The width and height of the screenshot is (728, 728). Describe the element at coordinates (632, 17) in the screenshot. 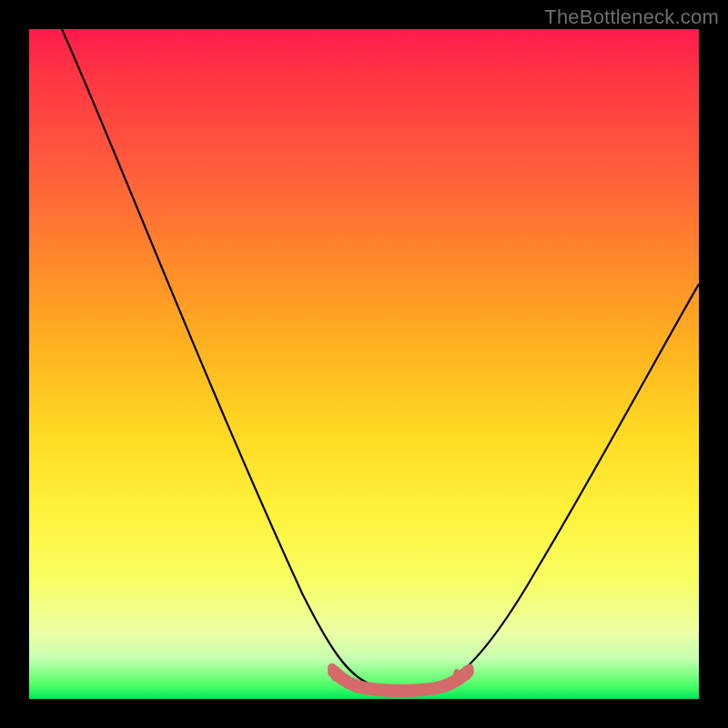

I see `attribution-text: TheBottleneck.com` at that location.